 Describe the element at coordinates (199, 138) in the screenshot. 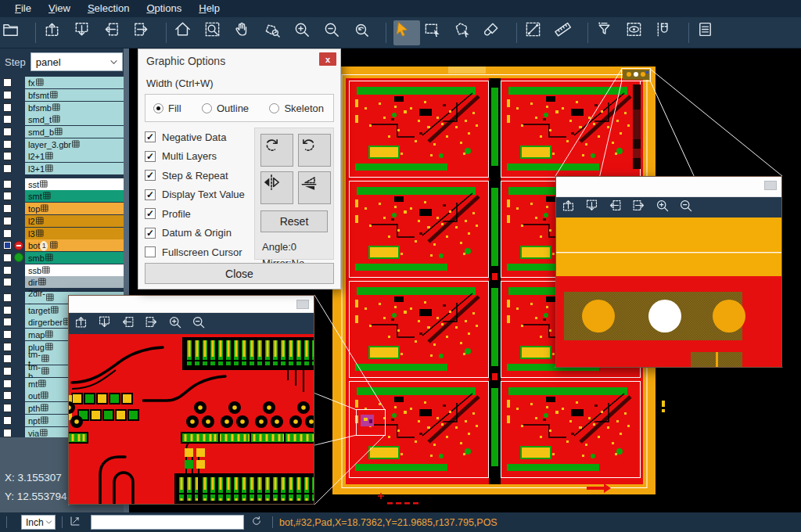

I see `checkbox-option: ✓ Negative Data` at that location.